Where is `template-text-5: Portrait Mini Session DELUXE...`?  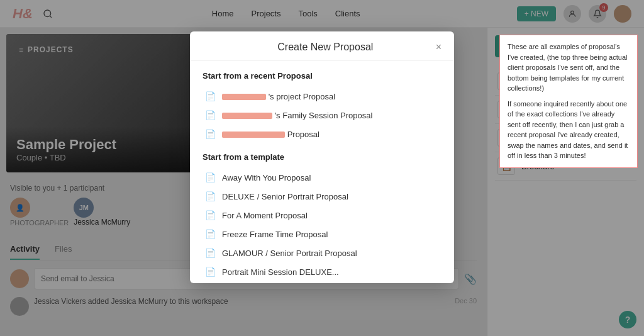
template-text-5: Portrait Mini Session DELUXE... is located at coordinates (280, 272).